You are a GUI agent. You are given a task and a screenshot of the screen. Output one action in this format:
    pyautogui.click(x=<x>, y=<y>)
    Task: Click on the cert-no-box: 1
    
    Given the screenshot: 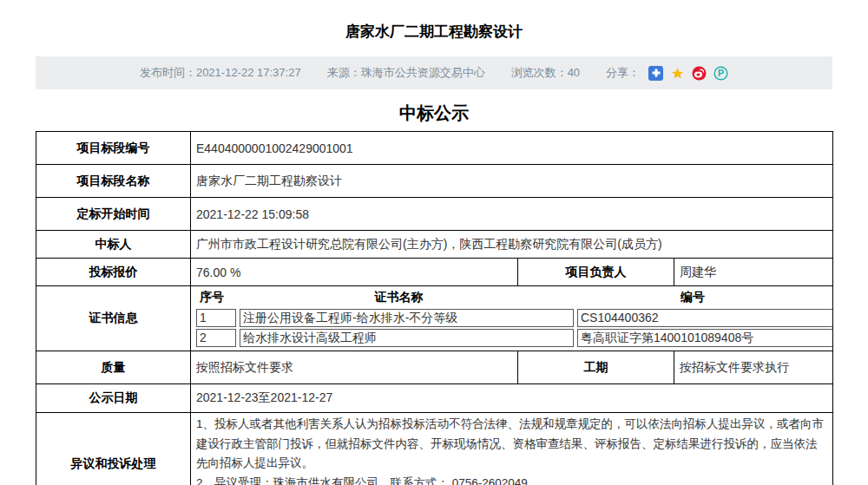 What is the action you would take?
    pyautogui.click(x=216, y=318)
    